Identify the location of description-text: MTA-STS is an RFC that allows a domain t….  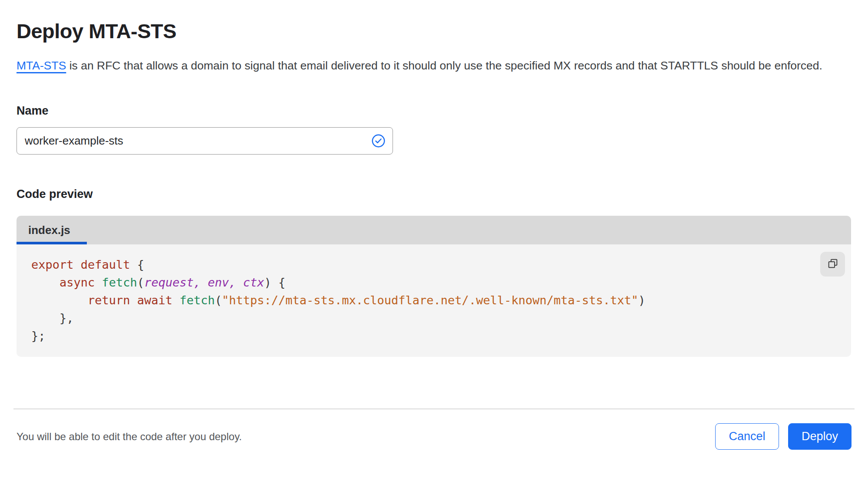
(431, 66).